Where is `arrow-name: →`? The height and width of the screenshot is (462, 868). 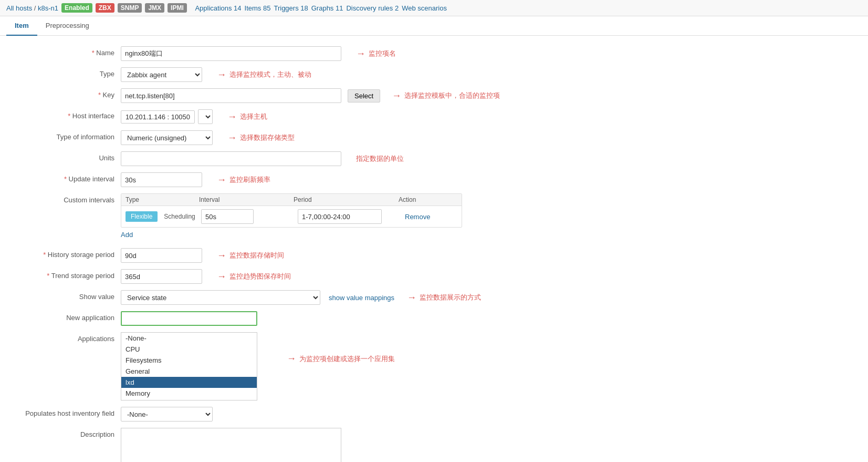
arrow-name: → is located at coordinates (361, 54).